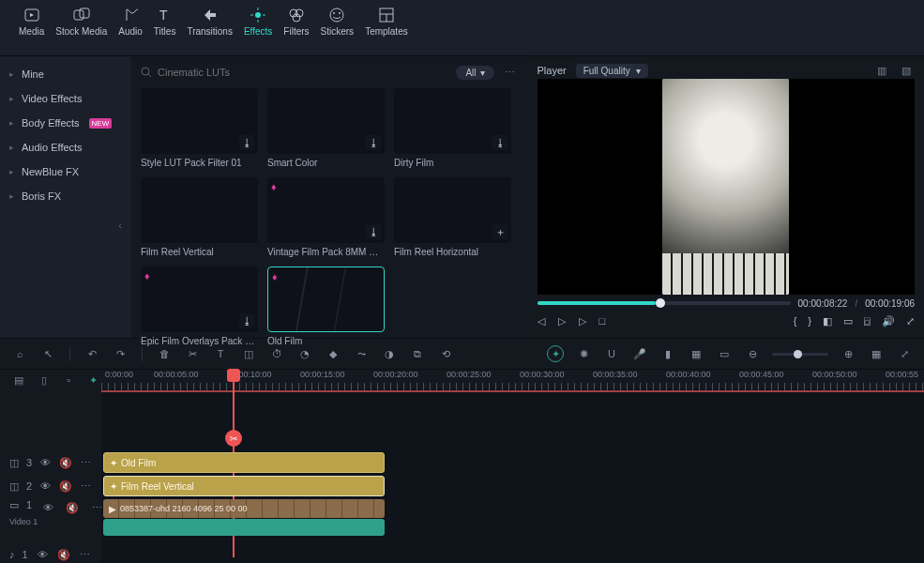 The height and width of the screenshot is (563, 924). What do you see at coordinates (244, 509) in the screenshot?
I see `clip-video: ▶ 0853387-uhd 2160 4096 25 00 00` at bounding box center [244, 509].